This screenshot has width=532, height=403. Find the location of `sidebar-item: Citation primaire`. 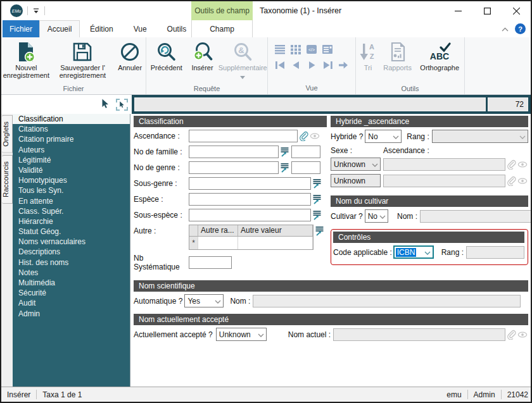

sidebar-item: Citation primaire is located at coordinates (71, 139).